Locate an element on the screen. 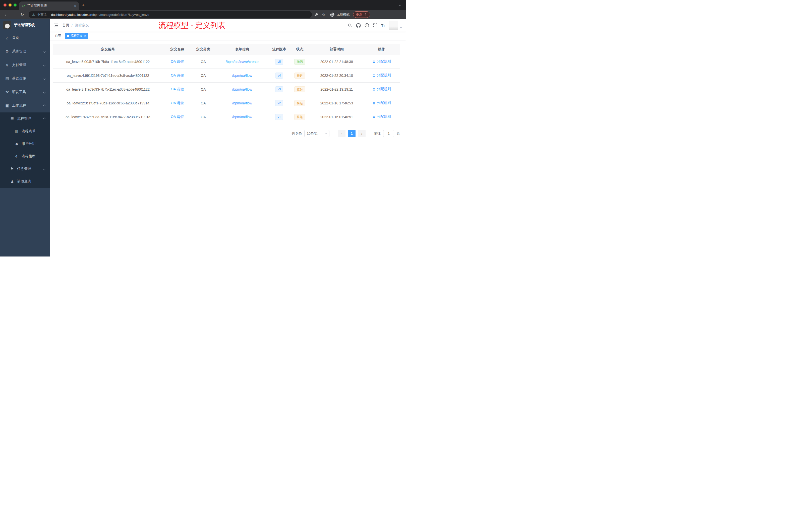 The height and width of the screenshot is (513, 812). sidebar-item-3: ¥支付管理 is located at coordinates (25, 65).